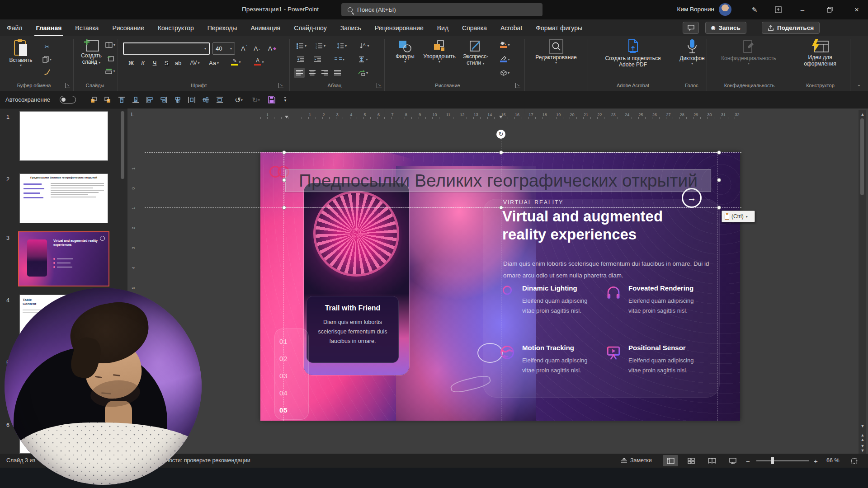 Image resolution: width=868 pixels, height=488 pixels. I want to click on collapse-ribbon-button: ⌃, so click(859, 86).